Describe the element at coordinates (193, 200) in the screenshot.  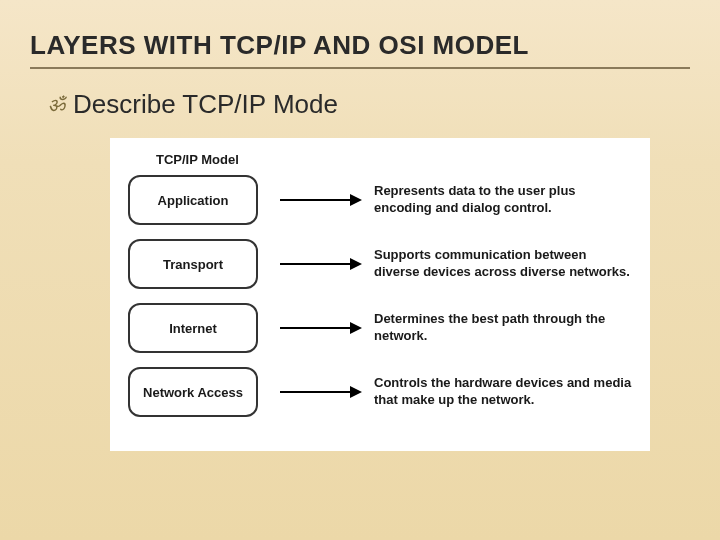
I see `layer-box-application: Application` at that location.